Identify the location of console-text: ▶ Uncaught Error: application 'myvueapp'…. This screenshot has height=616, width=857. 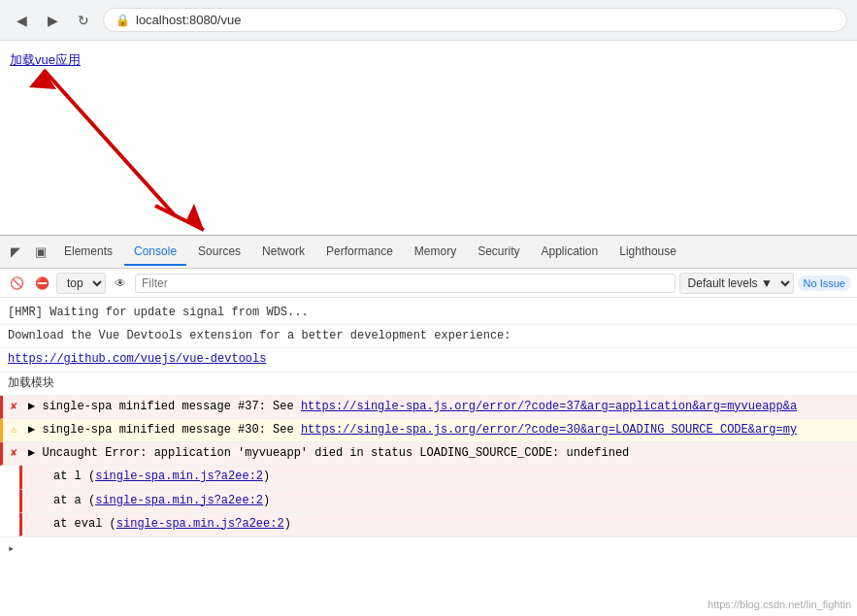
(439, 454).